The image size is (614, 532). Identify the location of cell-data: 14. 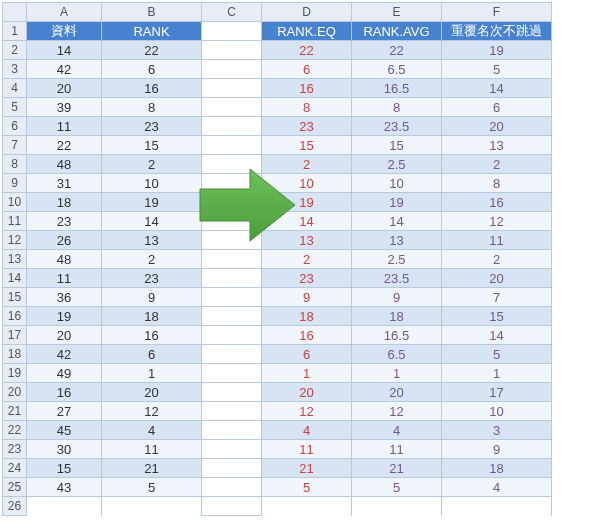
(64, 50).